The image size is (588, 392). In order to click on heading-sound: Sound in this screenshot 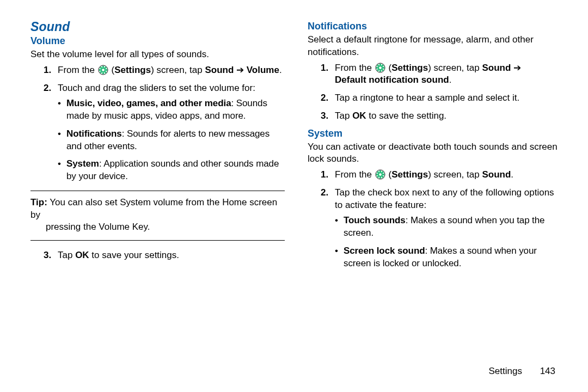, I will do `click(158, 27)`.